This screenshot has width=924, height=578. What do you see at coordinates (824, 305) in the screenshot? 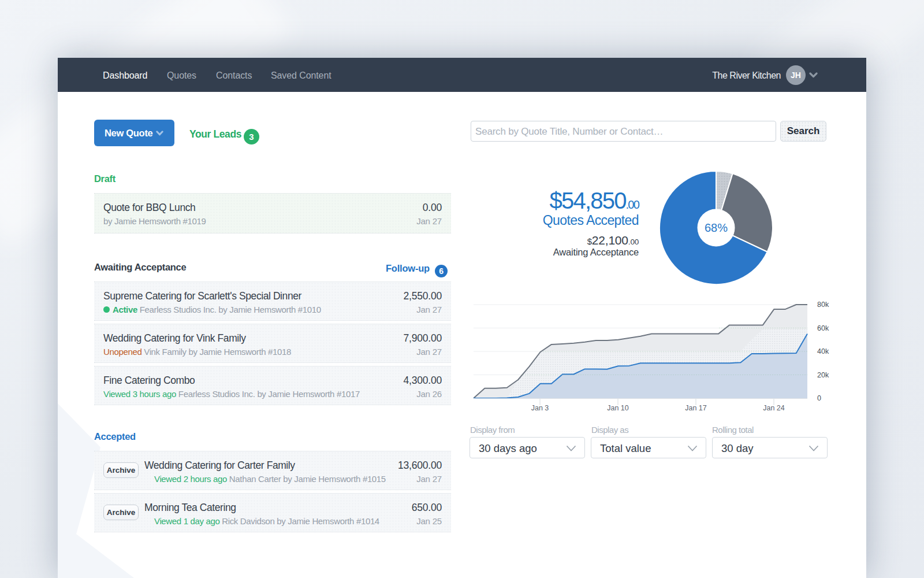
I see `svg-text: 80k` at bounding box center [824, 305].